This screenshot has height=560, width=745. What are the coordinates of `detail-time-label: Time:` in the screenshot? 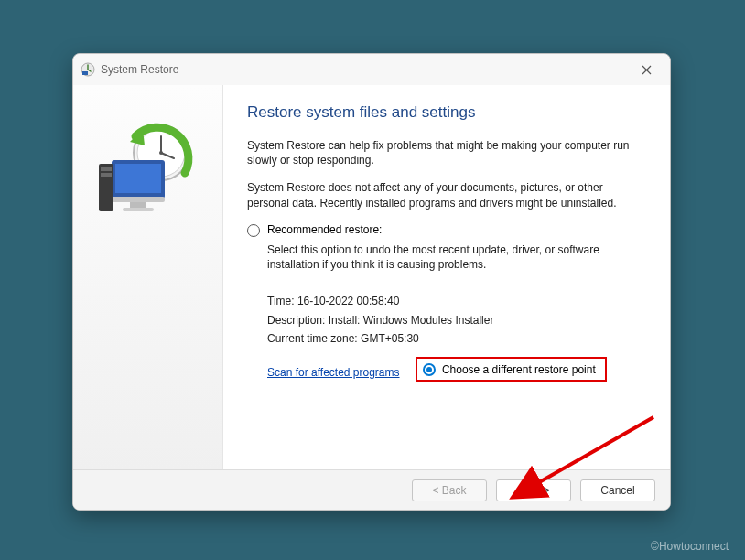 It's located at (281, 301).